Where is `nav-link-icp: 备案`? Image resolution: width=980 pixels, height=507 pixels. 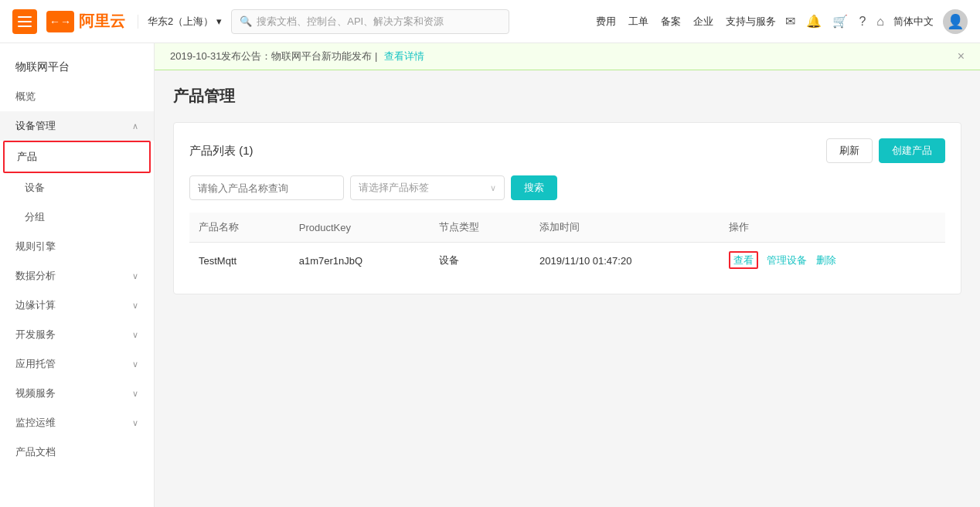 nav-link-icp: 备案 is located at coordinates (671, 22).